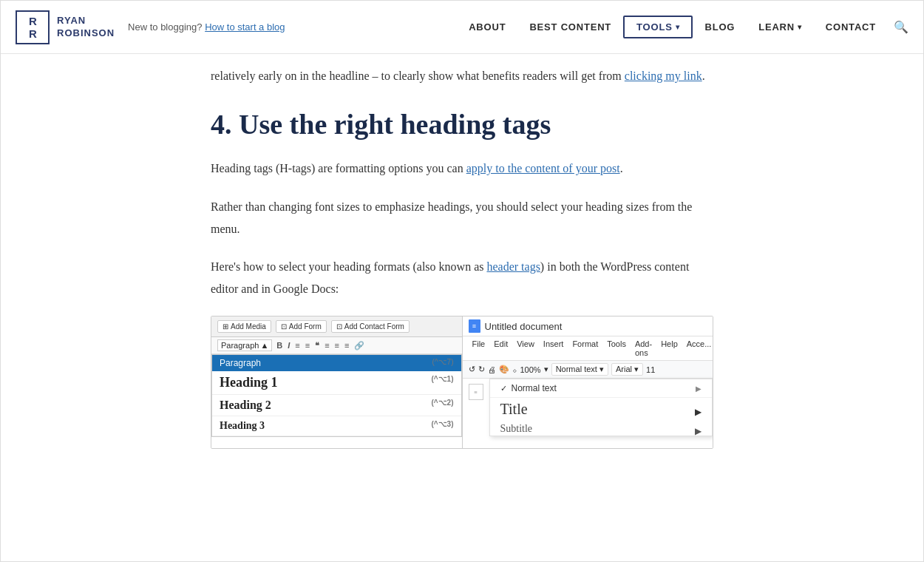 Image resolution: width=924 pixels, height=562 pixels. Describe the element at coordinates (602, 407) in the screenshot. I see `gdocs-style-dropdown: Normal text ▶ Title ▶ Subtitle ▶` at that location.